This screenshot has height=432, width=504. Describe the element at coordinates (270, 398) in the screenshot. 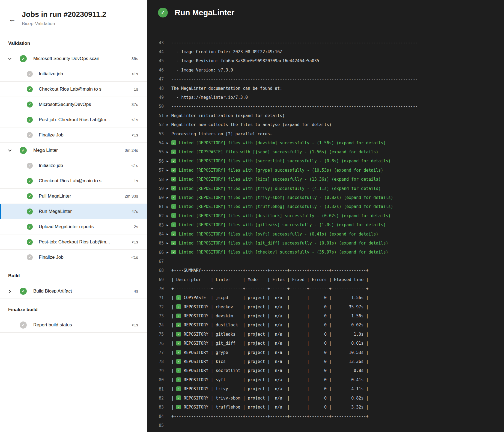

I see `log-text: | ✓ REPOSITORY | trivy-sbom | project | …` at that location.